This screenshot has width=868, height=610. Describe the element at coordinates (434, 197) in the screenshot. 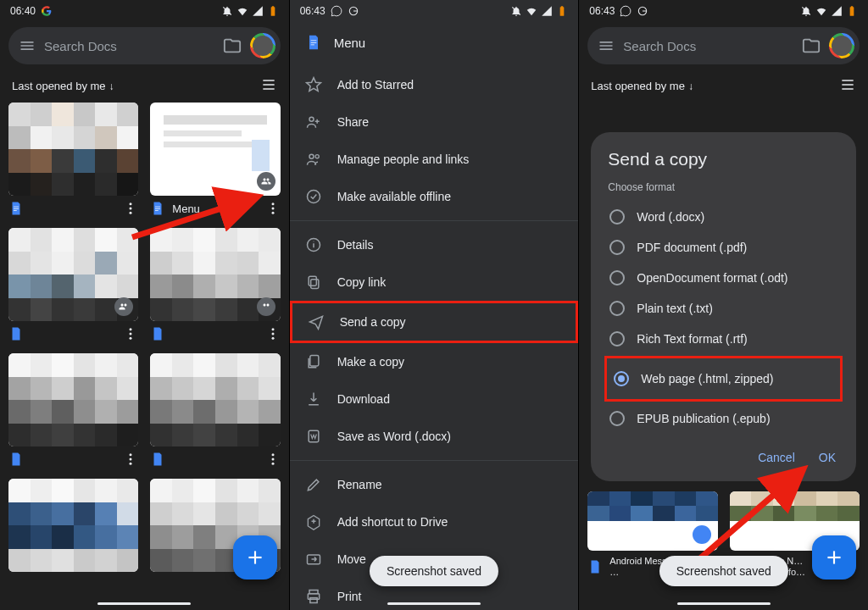

I see `menu-offline: Make available offline` at that location.